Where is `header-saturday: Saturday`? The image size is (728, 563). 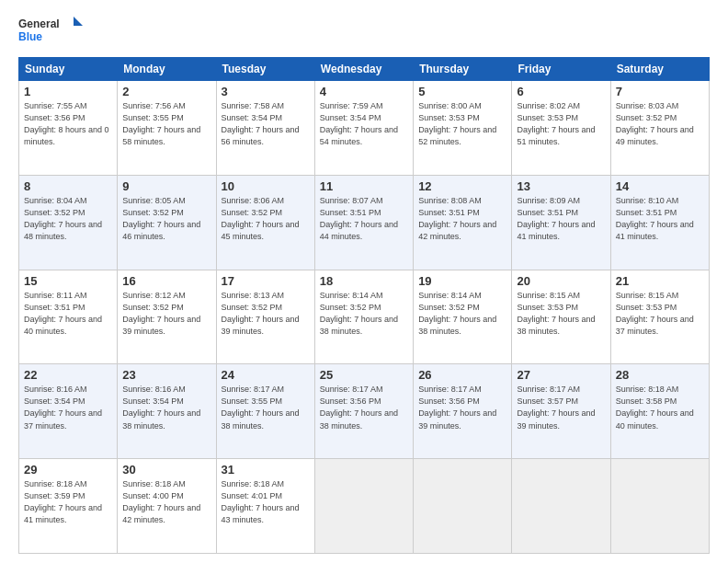
header-saturday: Saturday is located at coordinates (660, 70).